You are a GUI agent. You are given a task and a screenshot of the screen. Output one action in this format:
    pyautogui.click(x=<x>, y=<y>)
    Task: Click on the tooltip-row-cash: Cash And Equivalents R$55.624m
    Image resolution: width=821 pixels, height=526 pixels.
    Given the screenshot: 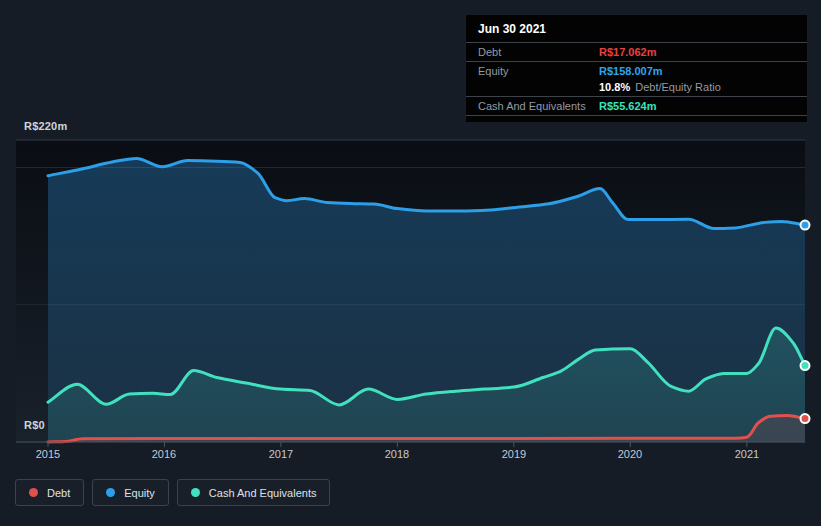 What is the action you would take?
    pyautogui.click(x=636, y=106)
    